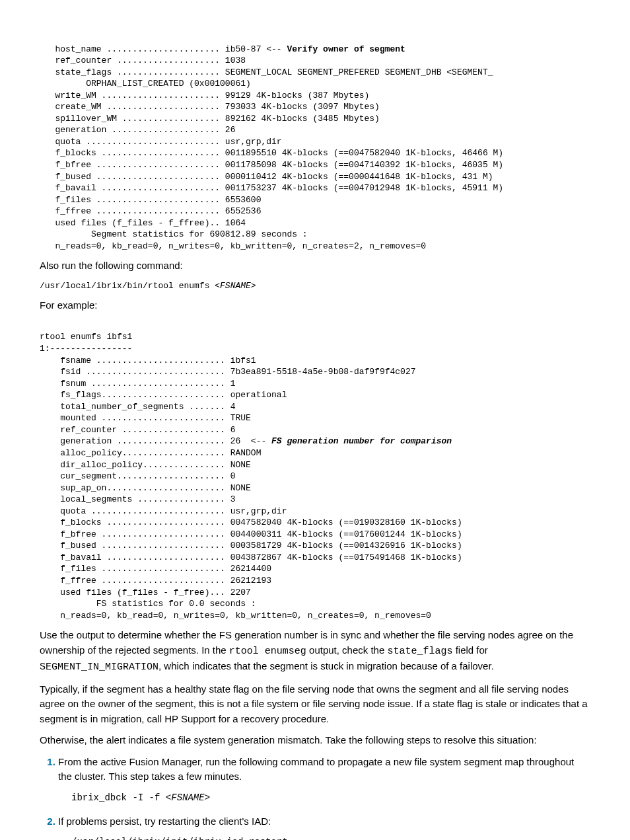 This screenshot has height=840, width=630. I want to click on code-line: f_files ........................ 6553600, so click(151, 200).